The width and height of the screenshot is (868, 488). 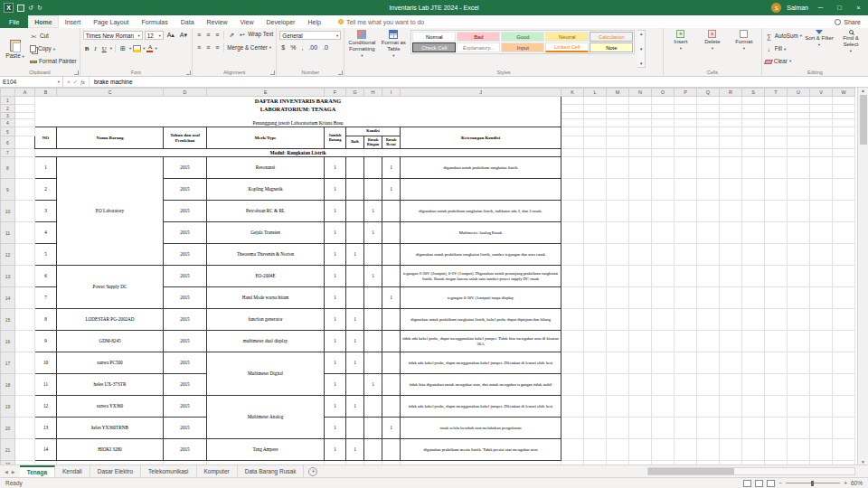 I want to click on merge-center-button: Merge & Center ▾, so click(x=250, y=48).